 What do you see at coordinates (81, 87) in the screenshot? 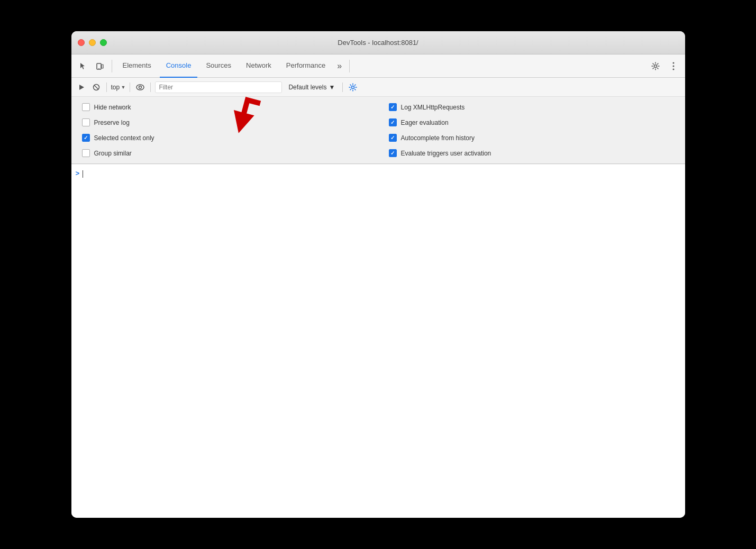
I see `clear-console-button` at bounding box center [81, 87].